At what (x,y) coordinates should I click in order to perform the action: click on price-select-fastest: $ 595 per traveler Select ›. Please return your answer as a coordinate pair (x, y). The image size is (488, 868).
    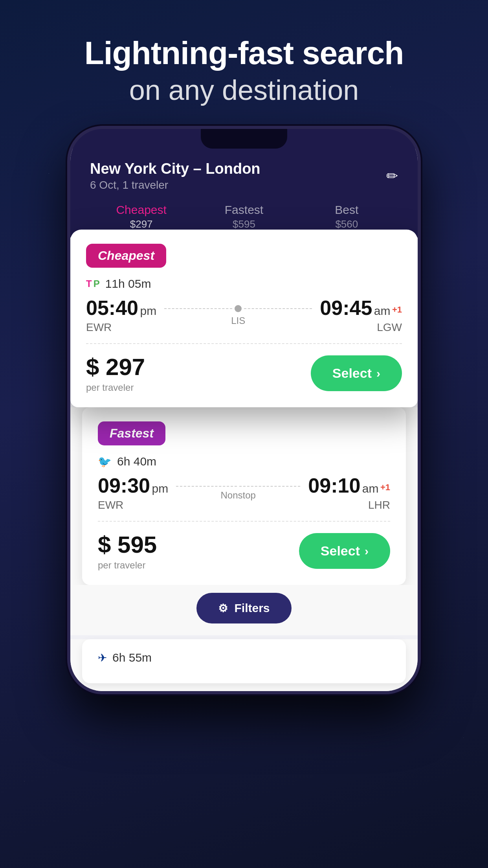
    Looking at the image, I should click on (244, 551).